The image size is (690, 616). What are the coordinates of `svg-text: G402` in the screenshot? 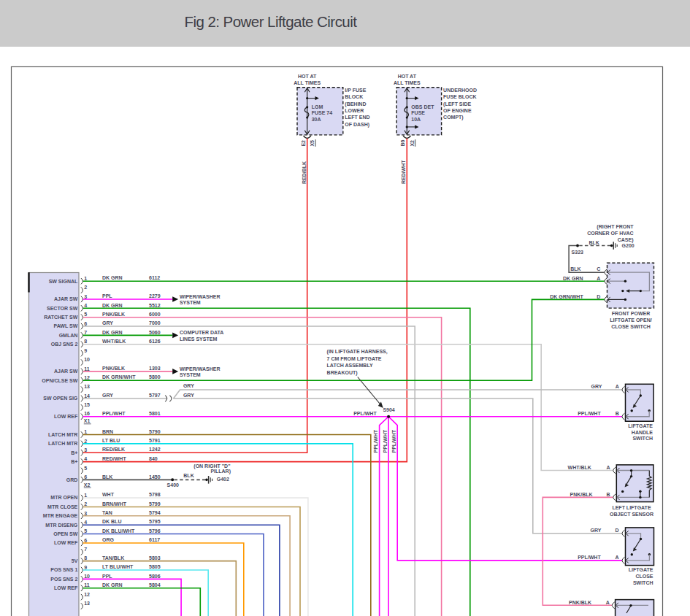 It's located at (223, 479).